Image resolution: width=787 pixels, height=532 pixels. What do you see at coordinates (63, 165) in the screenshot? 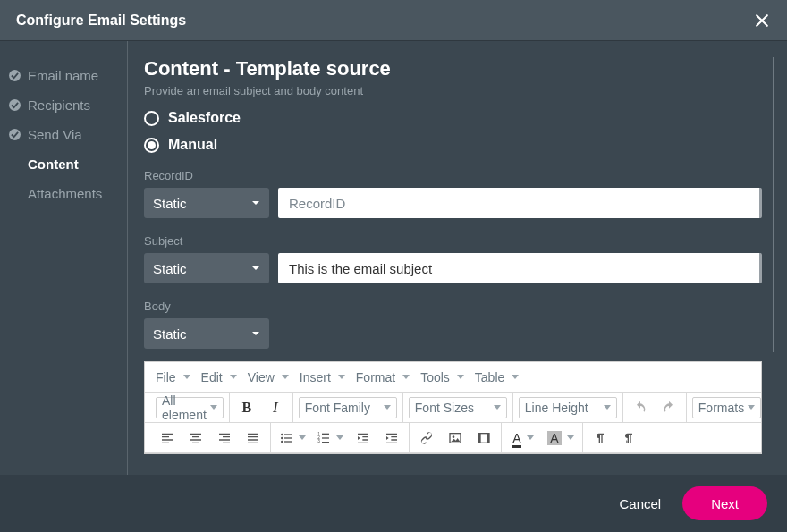
I see `nav-content: Content` at bounding box center [63, 165].